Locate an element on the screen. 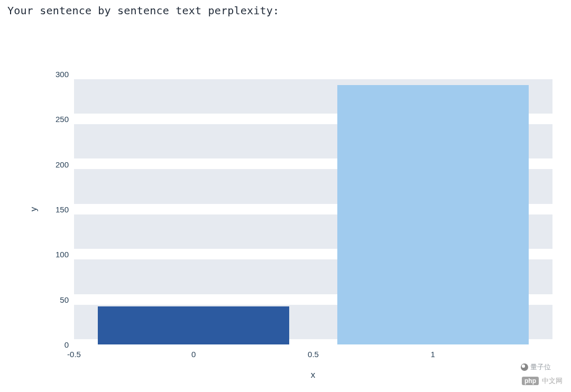 The width and height of the screenshot is (571, 392). x-tick-label: 0.5 is located at coordinates (313, 354).